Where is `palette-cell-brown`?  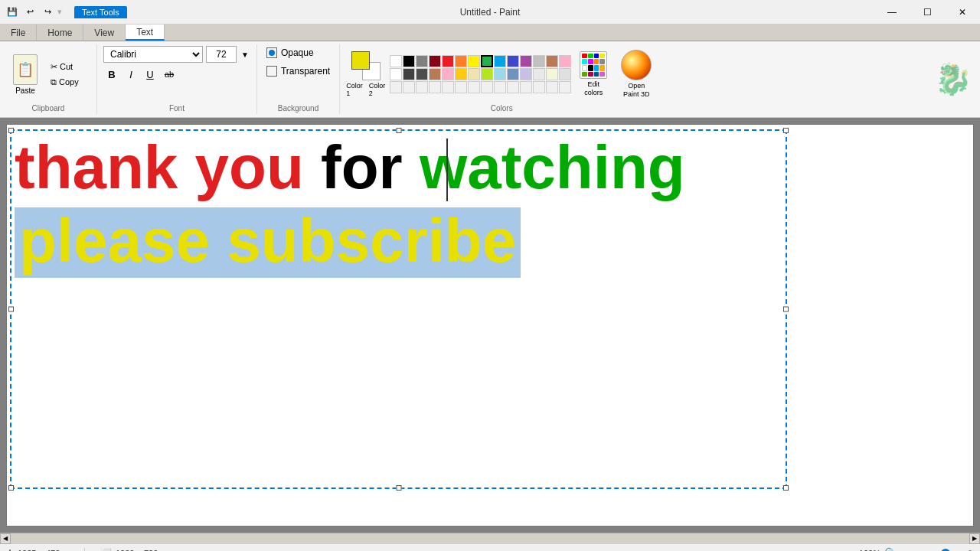
palette-cell-brown is located at coordinates (552, 61).